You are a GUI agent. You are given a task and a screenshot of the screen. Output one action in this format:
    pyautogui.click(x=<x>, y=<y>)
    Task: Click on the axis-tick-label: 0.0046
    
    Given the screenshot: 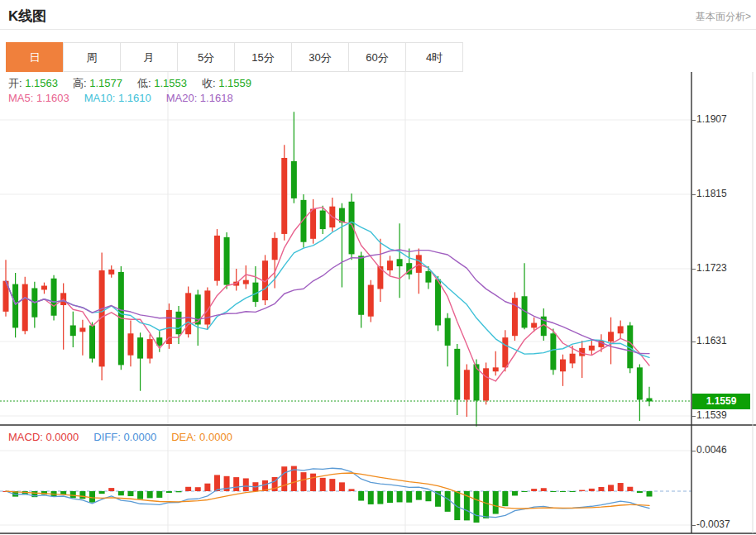 What is the action you would take?
    pyautogui.click(x=711, y=450)
    